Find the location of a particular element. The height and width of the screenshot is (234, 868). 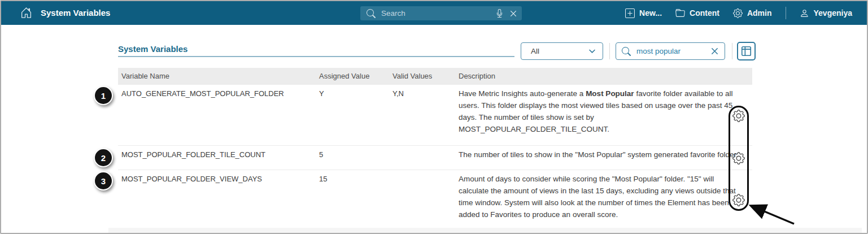

chevron-down-icon is located at coordinates (592, 51).